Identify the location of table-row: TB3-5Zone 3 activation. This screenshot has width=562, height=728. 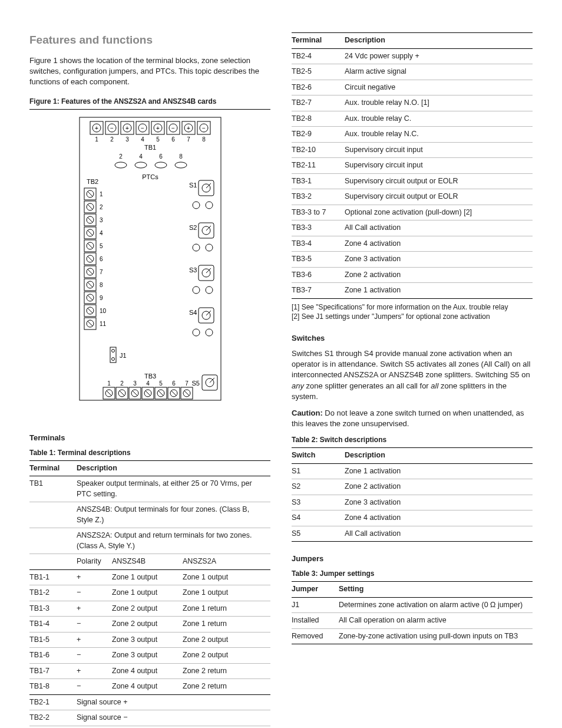
(412, 259).